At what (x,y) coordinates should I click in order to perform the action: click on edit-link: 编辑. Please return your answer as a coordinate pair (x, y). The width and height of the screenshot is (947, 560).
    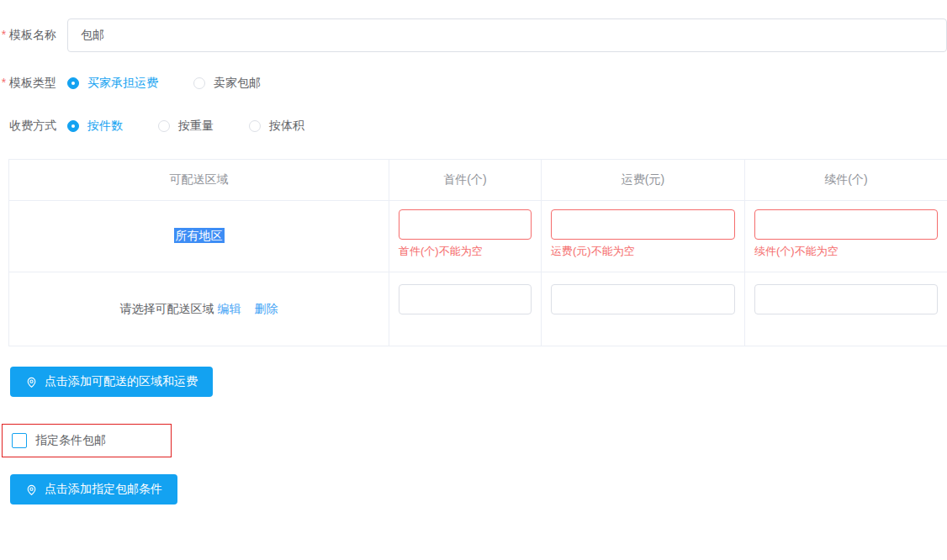
    Looking at the image, I should click on (230, 309).